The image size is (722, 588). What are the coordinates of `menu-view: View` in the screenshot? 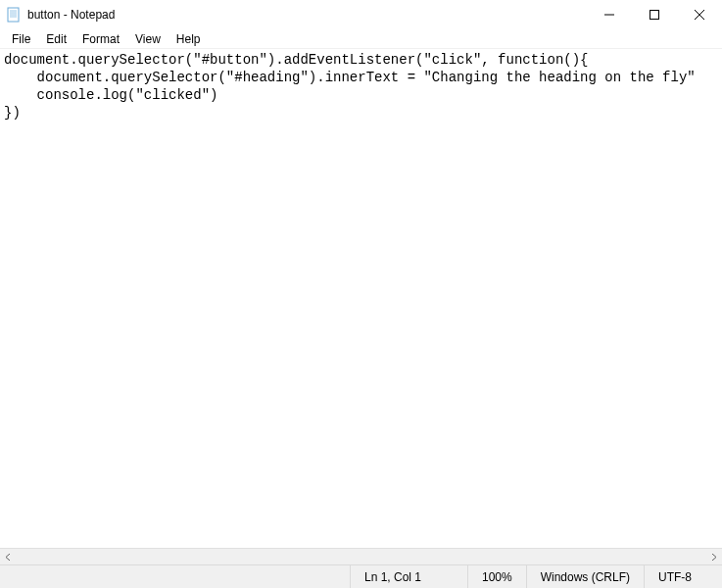 It's located at (148, 39).